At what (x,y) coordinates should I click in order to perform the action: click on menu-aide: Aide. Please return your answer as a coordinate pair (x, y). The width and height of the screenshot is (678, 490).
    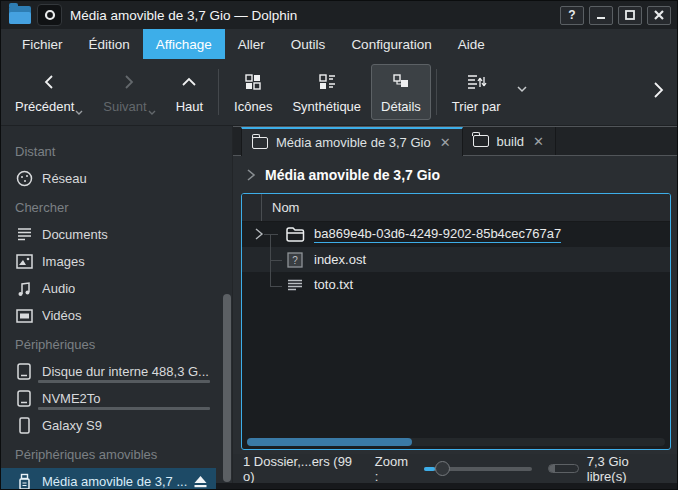
    Looking at the image, I should click on (472, 44).